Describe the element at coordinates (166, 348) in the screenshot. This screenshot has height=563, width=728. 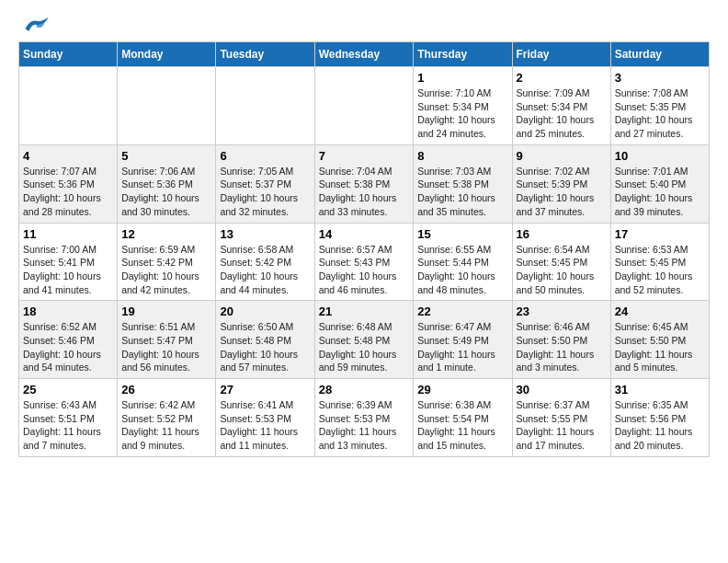
I see `day-info: Sunrise: 6:51 AMSunset: 5:47 PMDaylight:…` at that location.